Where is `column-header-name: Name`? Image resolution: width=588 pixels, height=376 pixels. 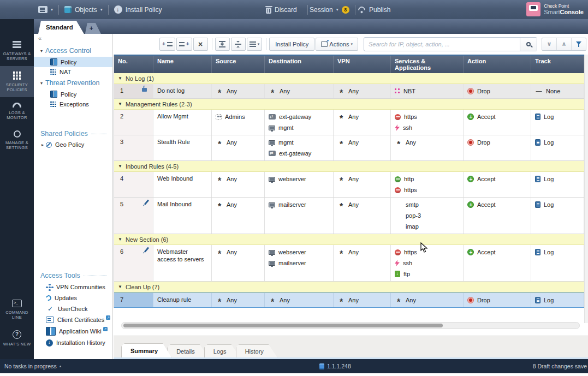 column-header-name: Name is located at coordinates (182, 64).